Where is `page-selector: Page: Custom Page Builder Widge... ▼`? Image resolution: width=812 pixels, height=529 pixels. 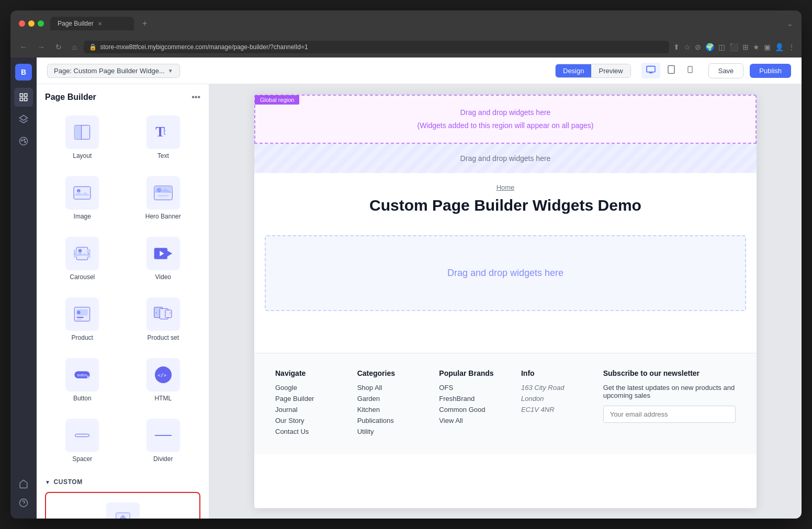
page-selector: Page: Custom Page Builder Widge... ▼ is located at coordinates (114, 71).